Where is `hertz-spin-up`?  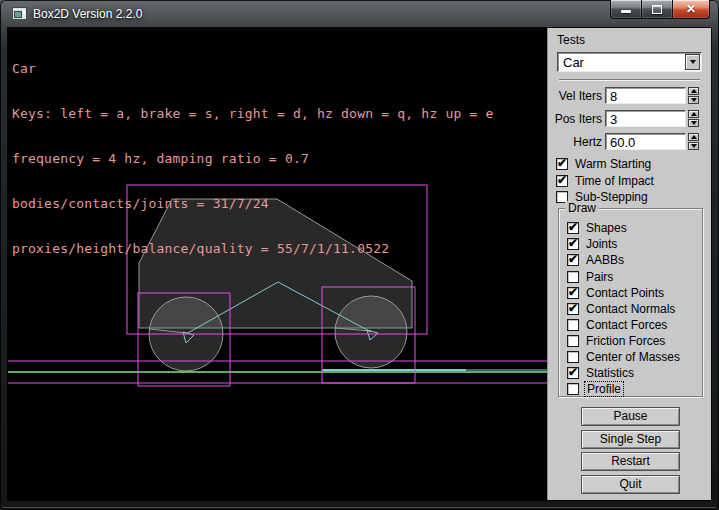 hertz-spin-up is located at coordinates (694, 137).